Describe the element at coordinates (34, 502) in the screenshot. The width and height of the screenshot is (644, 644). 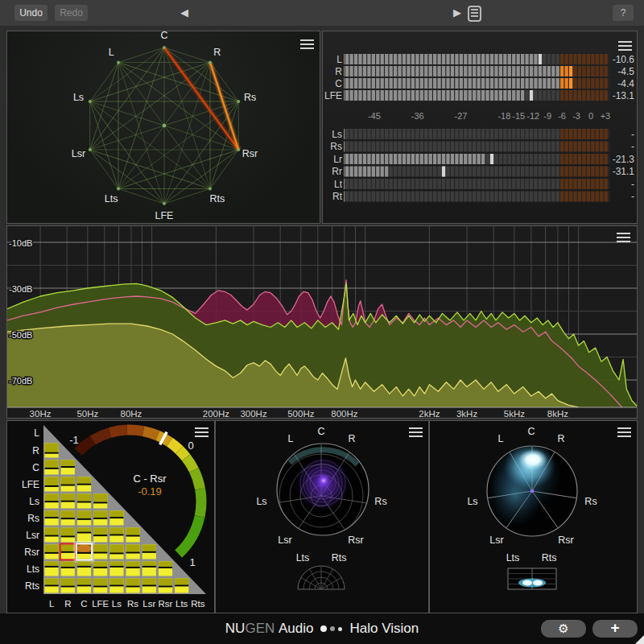
I see `matrix-row-label: Ls` at that location.